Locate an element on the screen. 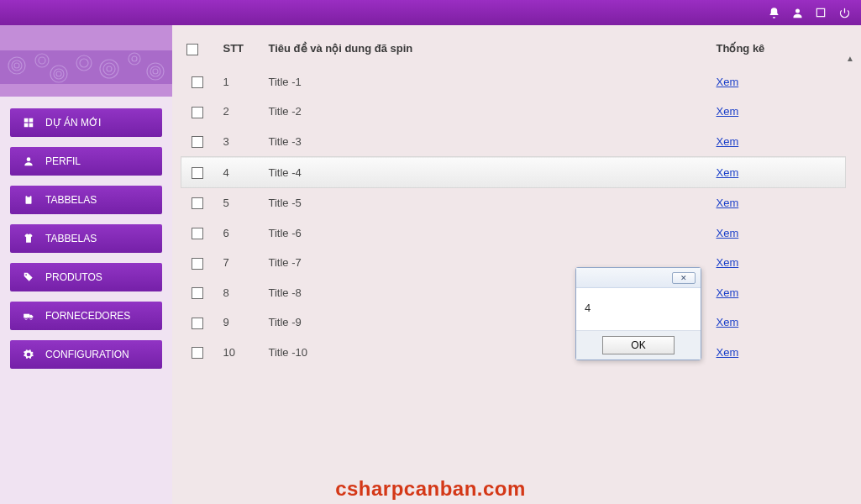 This screenshot has height=504, width=861. select-all-checkbox is located at coordinates (192, 50).